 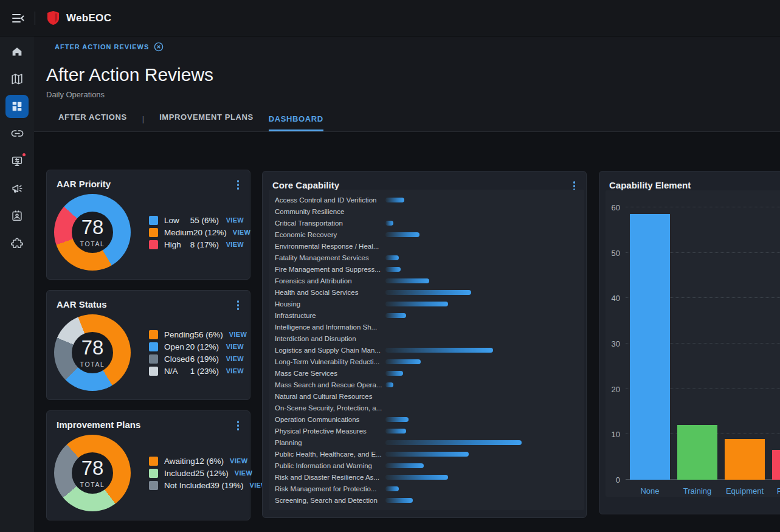 What do you see at coordinates (330, 454) in the screenshot?
I see `capability-label: Public Health, Healthcare, and E...` at bounding box center [330, 454].